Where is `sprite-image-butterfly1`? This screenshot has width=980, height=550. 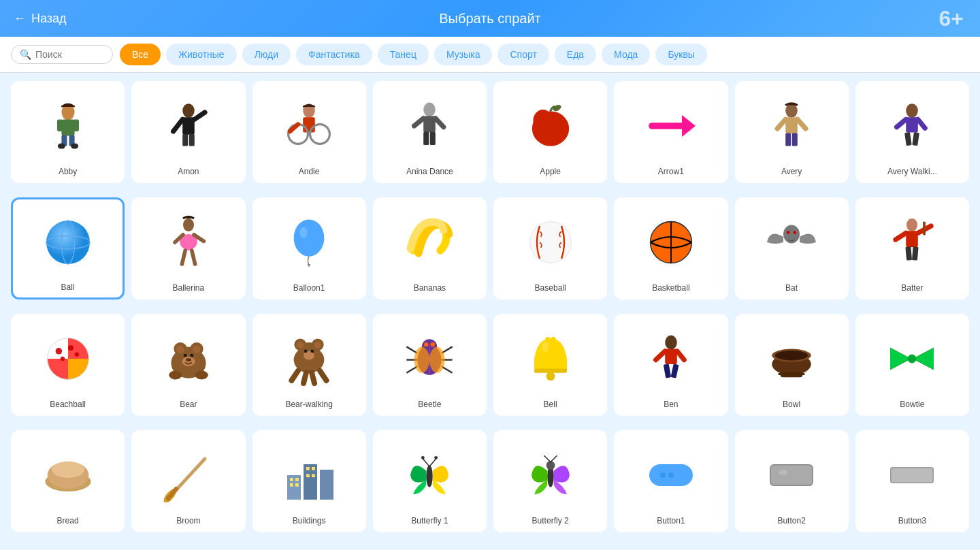
sprite-image-butterfly1 is located at coordinates (430, 475).